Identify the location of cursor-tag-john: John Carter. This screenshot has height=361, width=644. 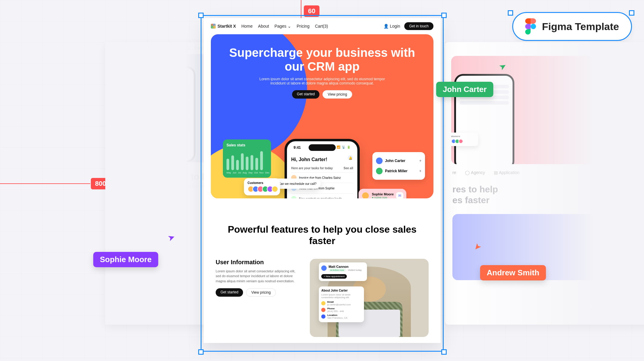
(465, 90).